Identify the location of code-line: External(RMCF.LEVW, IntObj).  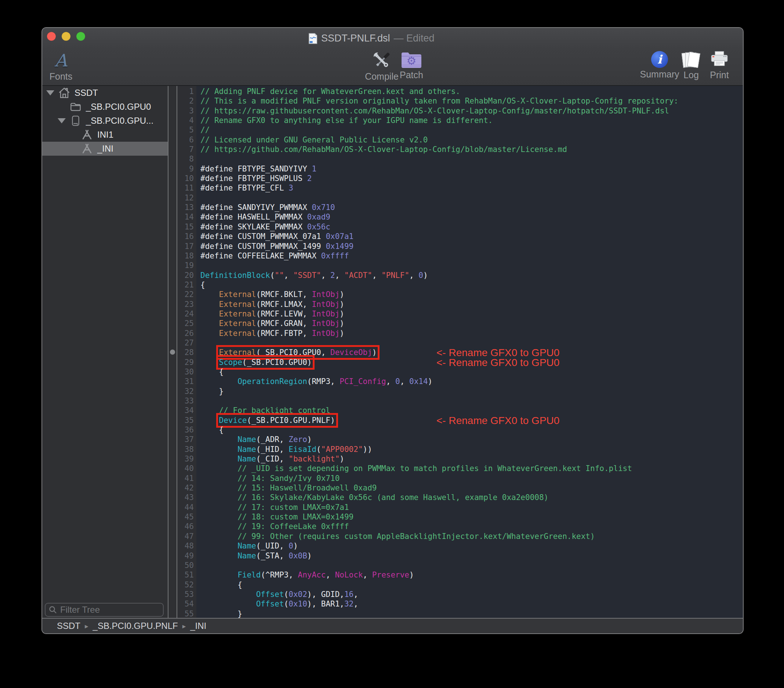
(472, 314).